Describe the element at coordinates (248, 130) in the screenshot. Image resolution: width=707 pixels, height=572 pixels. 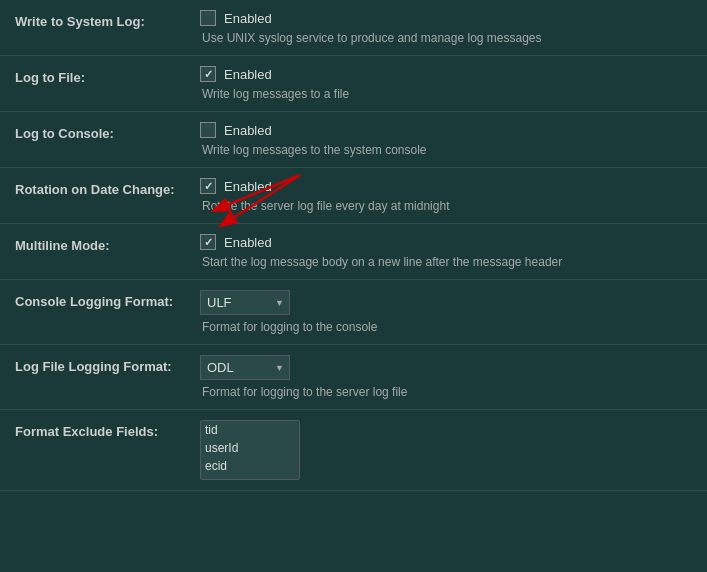
I see `enabled-label-log-to-console: Enabled` at that location.